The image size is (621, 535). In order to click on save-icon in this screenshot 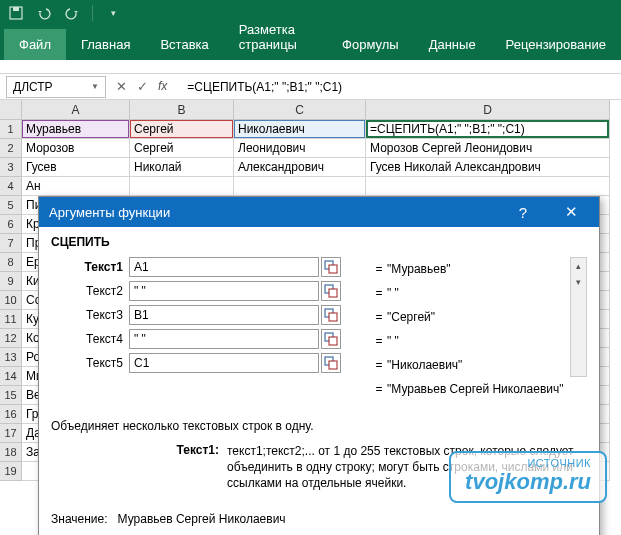, I will do `click(16, 13)`.